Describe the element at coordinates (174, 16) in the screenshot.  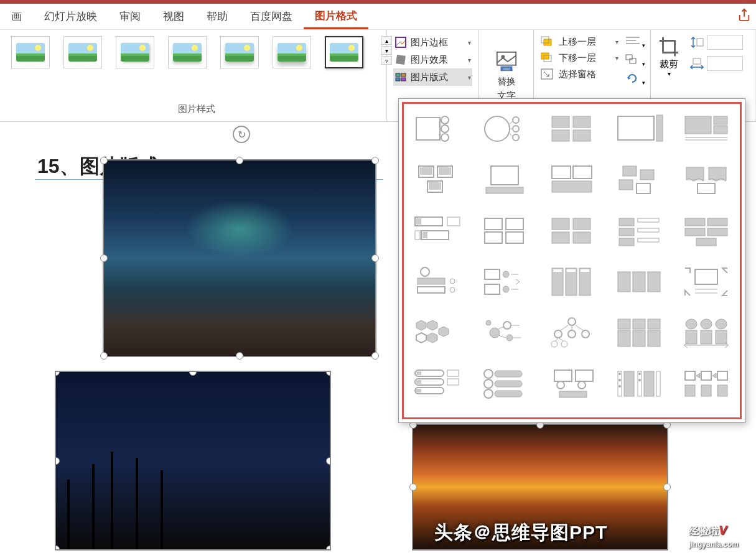
I see `tab-view: 视图` at that location.